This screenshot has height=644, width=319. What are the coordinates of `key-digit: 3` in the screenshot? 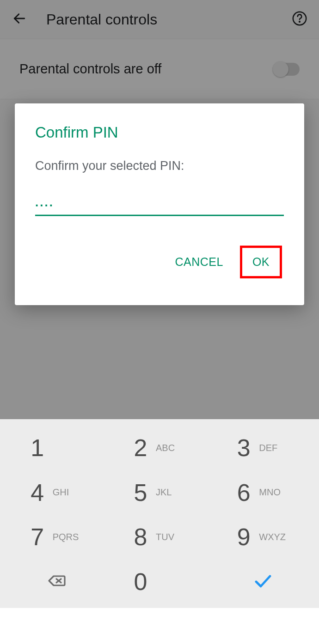 It's located at (244, 448).